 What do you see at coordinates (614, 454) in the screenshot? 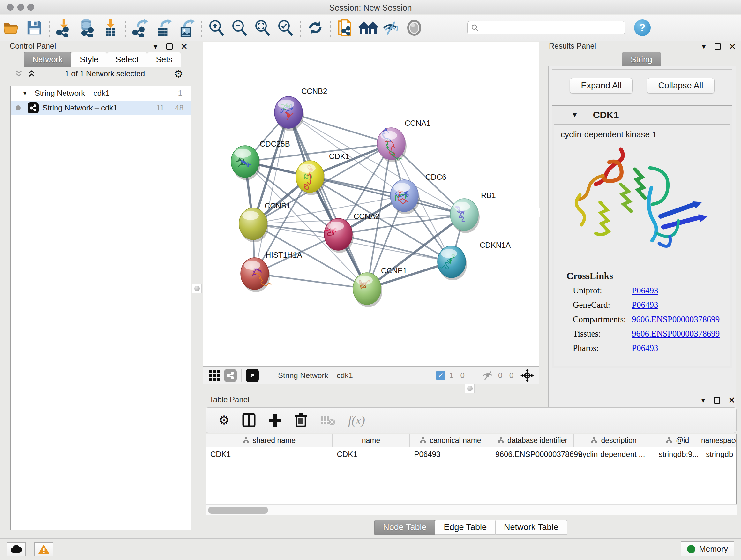
I see `cell-description: cyclin-dependent ...` at bounding box center [614, 454].